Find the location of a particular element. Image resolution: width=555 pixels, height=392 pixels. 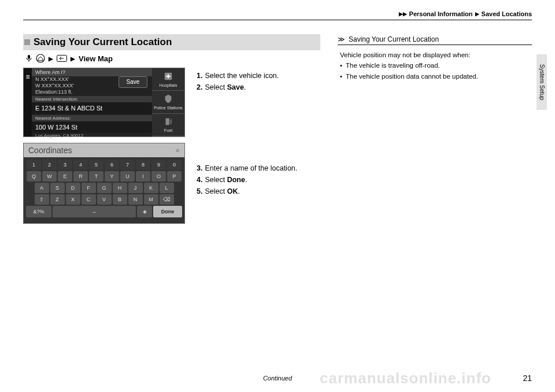

step-4: 4. Select Done. is located at coordinates (258, 180).